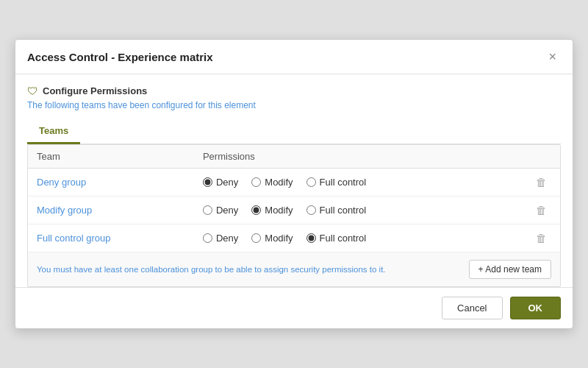 Image resolution: width=588 pixels, height=368 pixels. I want to click on table-footer: You must have at least one collaboration…, so click(294, 269).